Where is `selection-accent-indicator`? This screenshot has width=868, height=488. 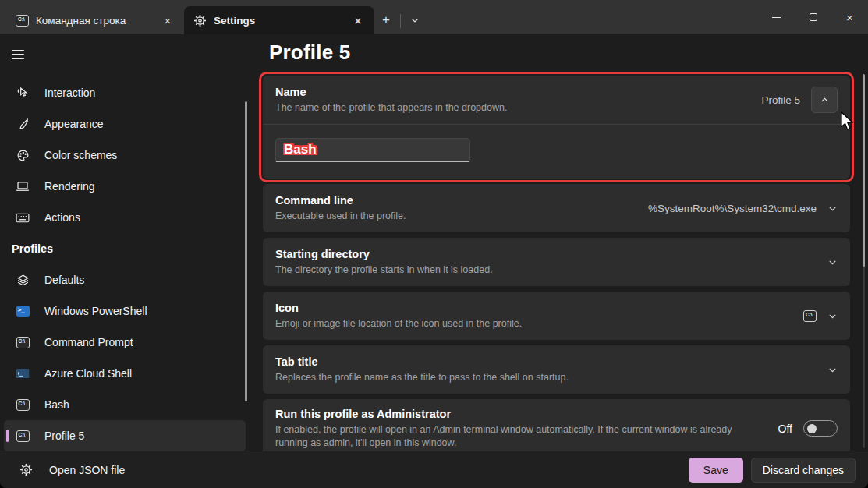
selection-accent-indicator is located at coordinates (8, 436).